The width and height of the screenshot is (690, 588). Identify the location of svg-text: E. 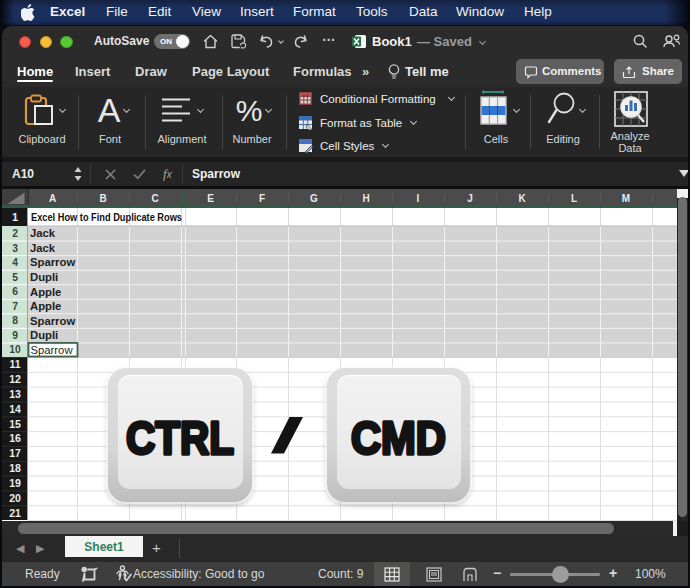
(210, 198).